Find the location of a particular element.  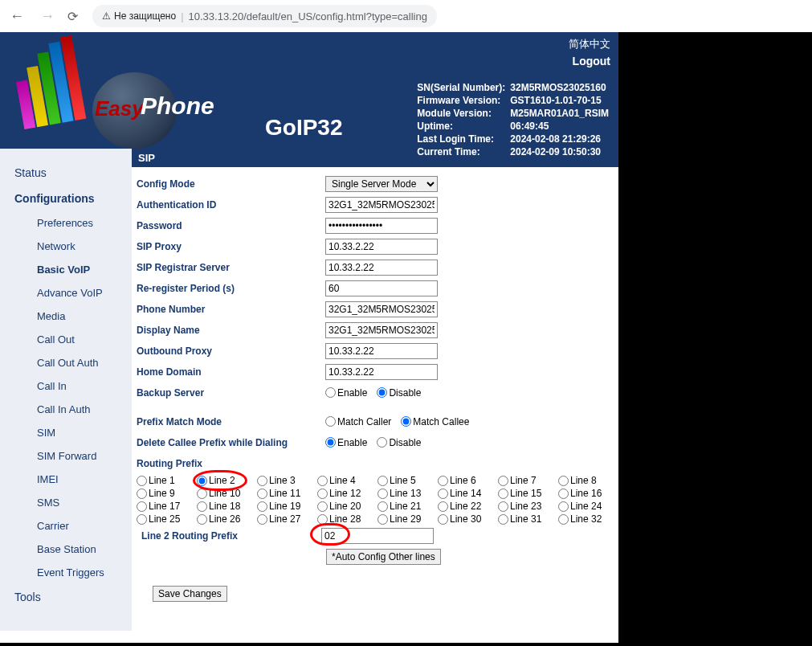

line-5-radio is located at coordinates (382, 480).